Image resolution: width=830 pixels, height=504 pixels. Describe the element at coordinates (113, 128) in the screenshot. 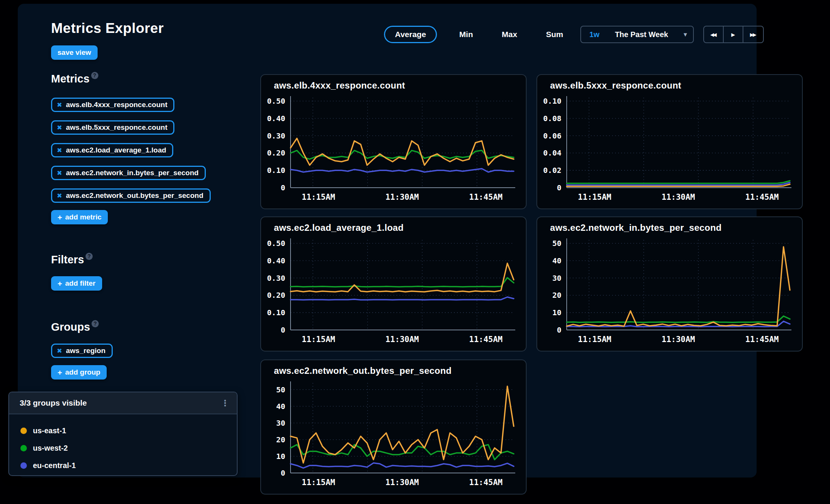

I see `metric-chip: ✖aws.elb.5xxx_responce.count` at that location.